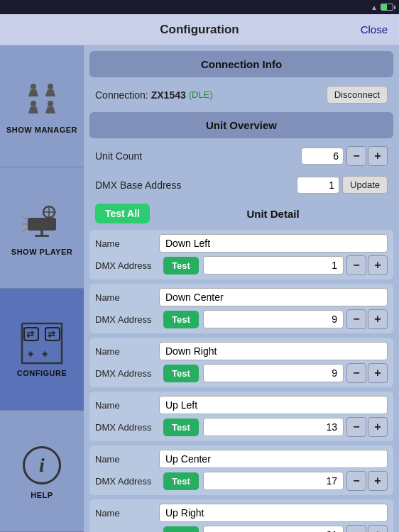 This screenshot has width=399, height=532. I want to click on dmx-base-input, so click(318, 185).